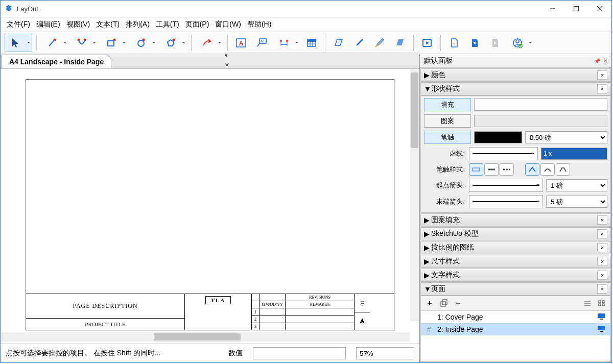 The height and width of the screenshot is (364, 613). Describe the element at coordinates (83, 353) in the screenshot. I see `status-hint: 点按可选择要操控的项目。 在按住 Shift 的同时...` at that location.